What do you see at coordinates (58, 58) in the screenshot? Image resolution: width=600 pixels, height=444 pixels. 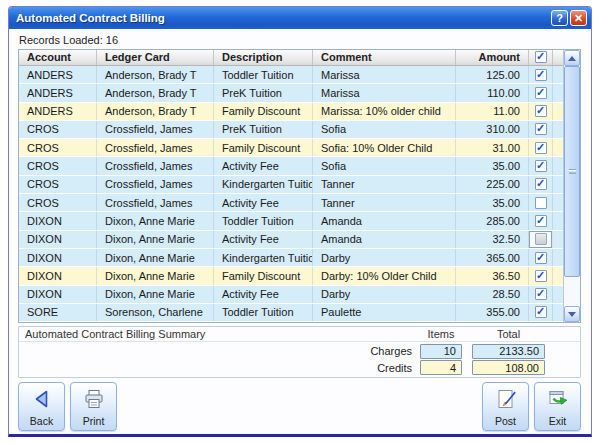 I see `column-header-account: Account` at bounding box center [58, 58].